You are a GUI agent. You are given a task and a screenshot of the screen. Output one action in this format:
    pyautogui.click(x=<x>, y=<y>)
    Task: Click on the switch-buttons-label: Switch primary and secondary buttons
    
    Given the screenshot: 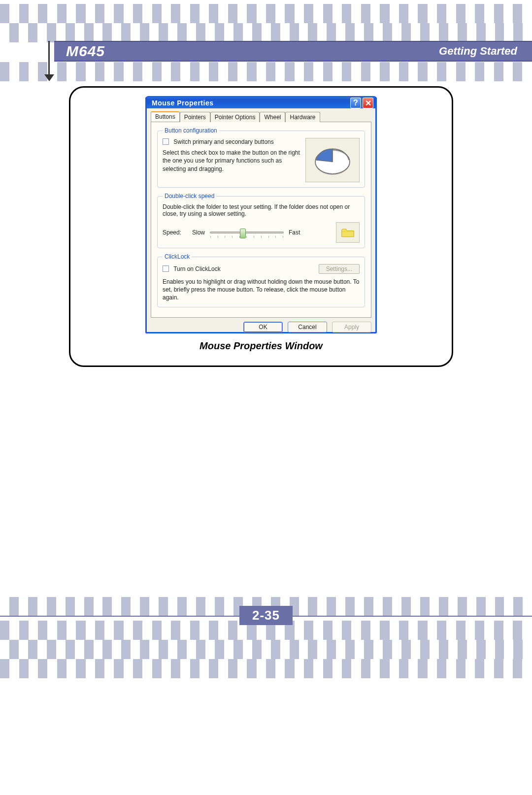 What is the action you would take?
    pyautogui.click(x=224, y=142)
    